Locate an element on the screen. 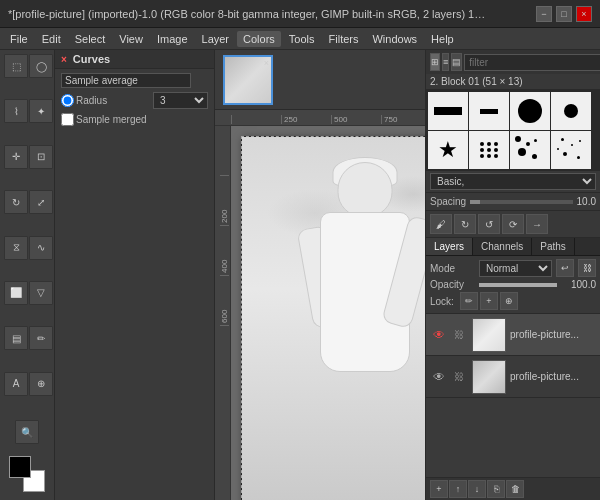 The image size is (600, 500). menu-layer: Layer is located at coordinates (216, 39).